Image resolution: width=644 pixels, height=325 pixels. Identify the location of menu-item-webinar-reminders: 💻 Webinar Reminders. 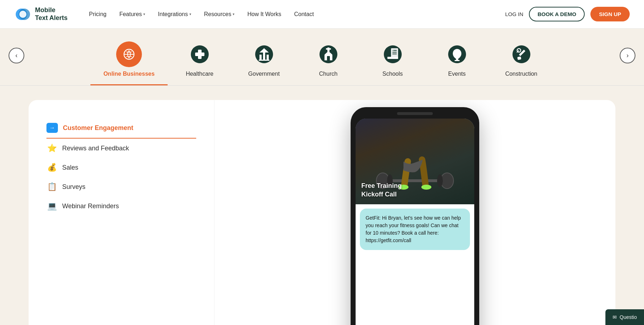
(122, 206).